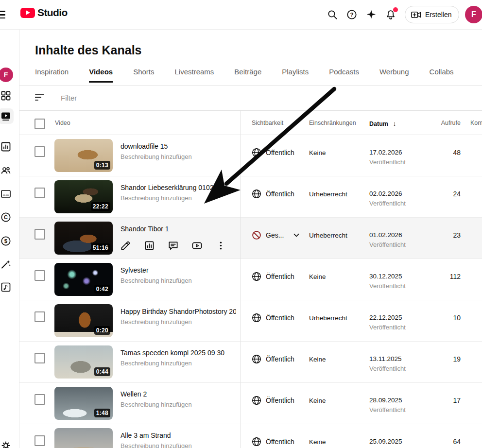  Describe the element at coordinates (7, 96) in the screenshot. I see `sidebar-item-dashboard` at that location.